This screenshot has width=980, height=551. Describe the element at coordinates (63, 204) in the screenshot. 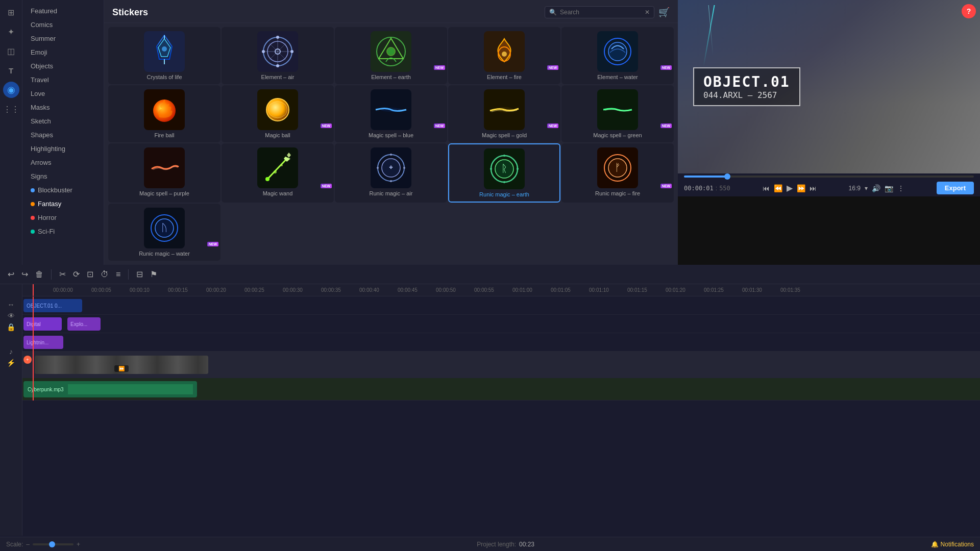

I see `sidebar-item-fantasy: Fantasy` at that location.